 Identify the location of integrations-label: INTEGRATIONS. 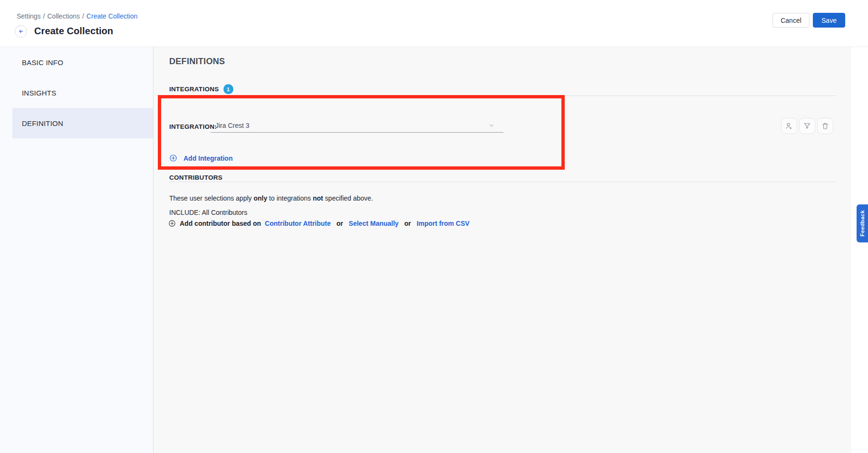
(194, 89).